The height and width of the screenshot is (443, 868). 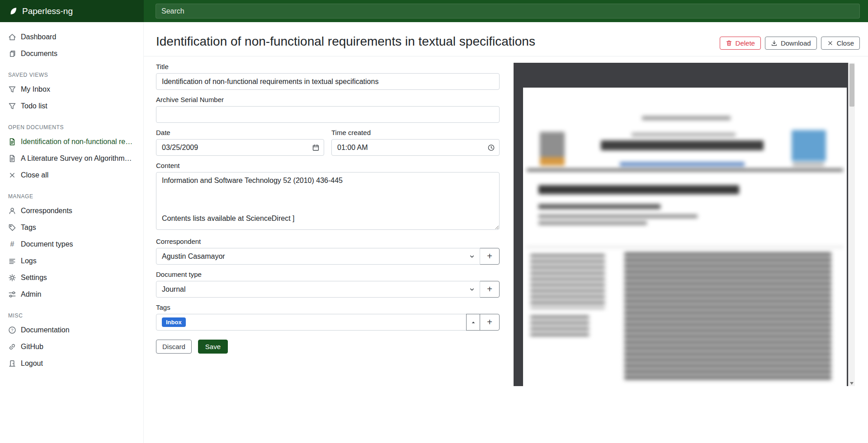 I want to click on date-label: Date, so click(x=240, y=133).